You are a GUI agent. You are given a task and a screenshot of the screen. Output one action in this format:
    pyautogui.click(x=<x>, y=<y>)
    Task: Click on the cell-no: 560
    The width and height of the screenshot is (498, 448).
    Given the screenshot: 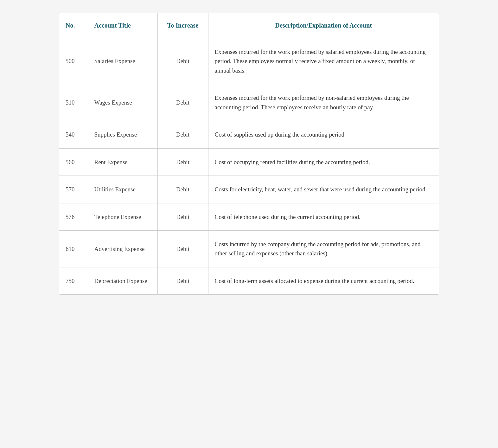 What is the action you would take?
    pyautogui.click(x=73, y=162)
    